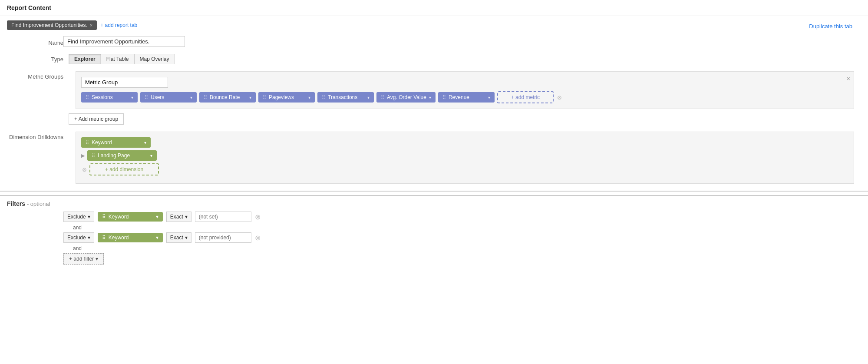  I want to click on dimension-landing-page-label: Landing Page, so click(114, 156).